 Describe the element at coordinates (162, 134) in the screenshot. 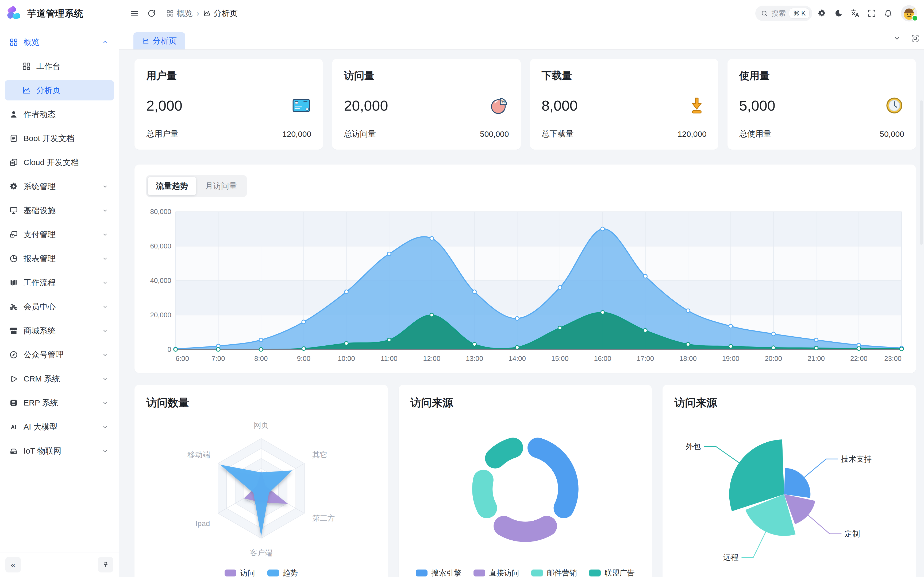

I see `stat-footer-label: 总用户量` at that location.